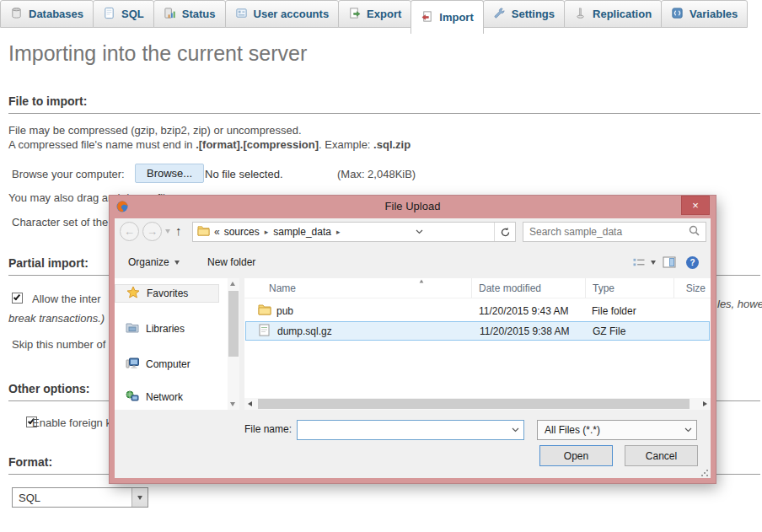  What do you see at coordinates (217, 232) in the screenshot?
I see `breadcrumb-collapse: «` at bounding box center [217, 232].